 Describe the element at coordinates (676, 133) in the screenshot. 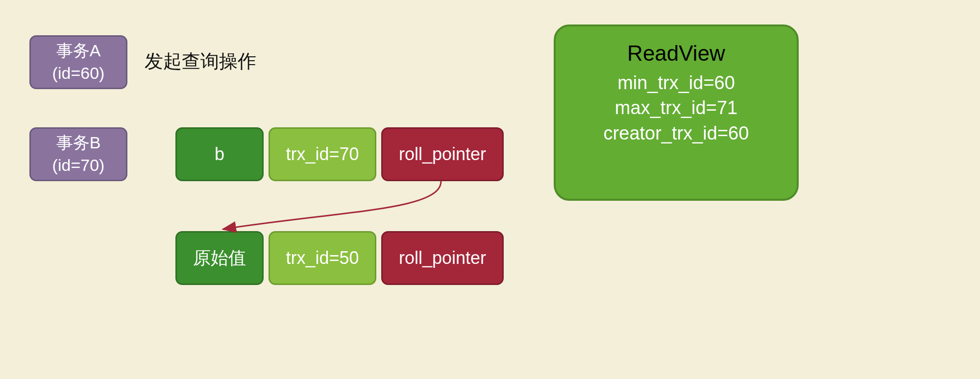

I see `readview-creator: creator_trx_id=60` at that location.